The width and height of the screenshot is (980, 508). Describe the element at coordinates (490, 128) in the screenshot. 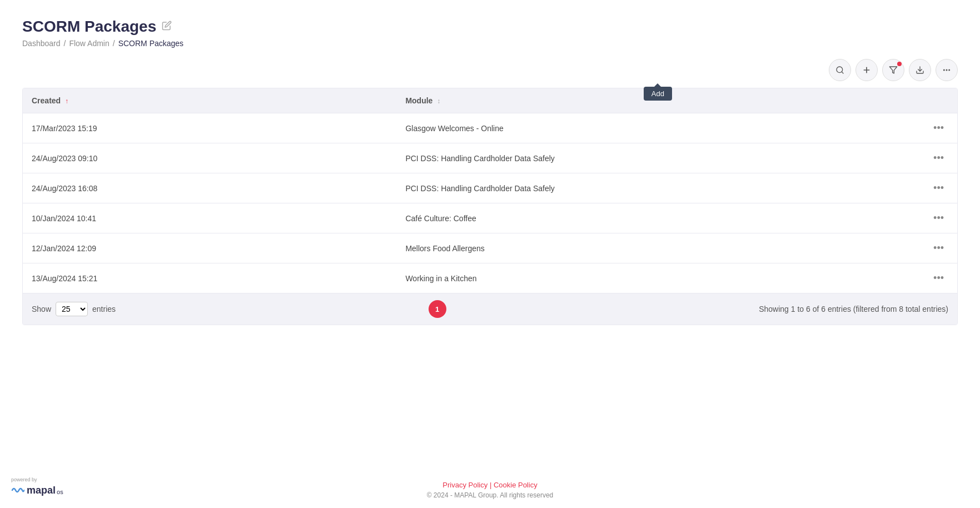

I see `table-row: 17/Mar/2023 15:19Glasgow Welcomes - Onli…` at that location.